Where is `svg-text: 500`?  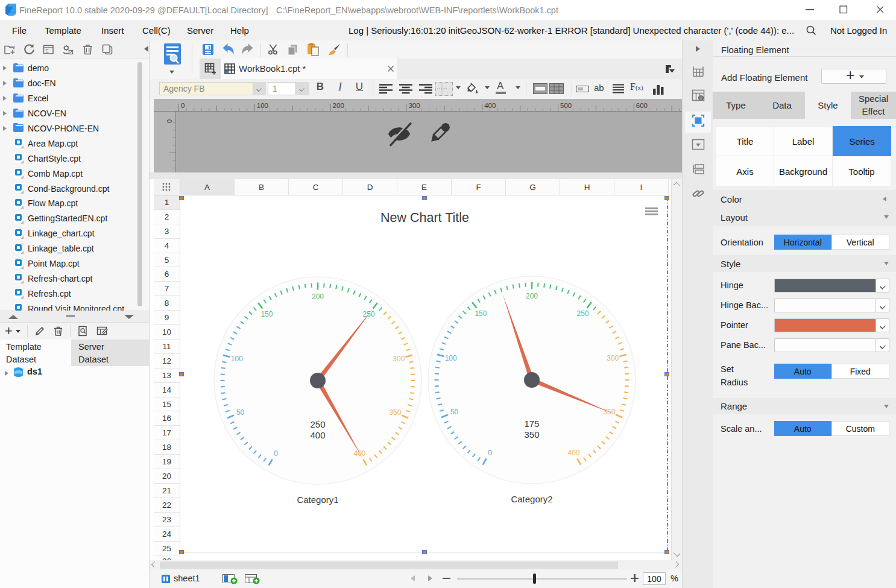
svg-text: 500 is located at coordinates (566, 106).